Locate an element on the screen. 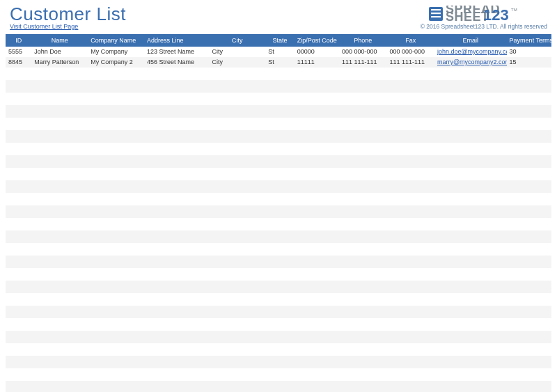 The image size is (557, 392). cell-address: 456 Street Name is located at coordinates (177, 63).